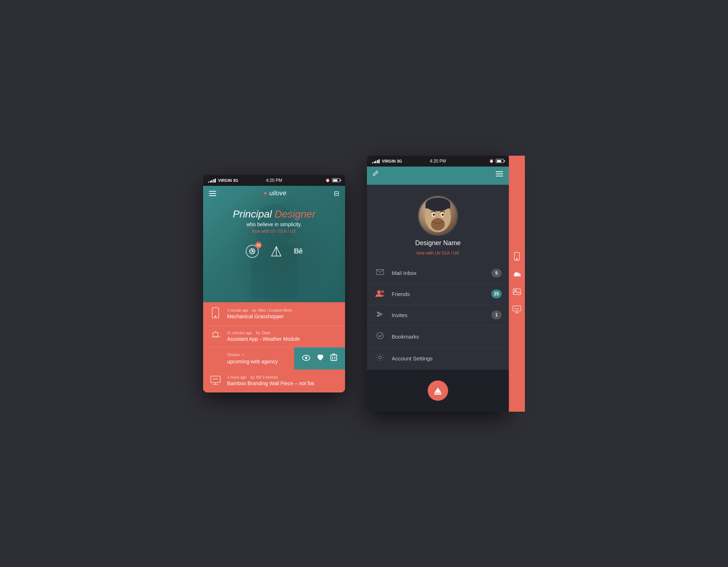 Image resolution: width=728 pixels, height=567 pixels. I want to click on feed-meta-2: 21 minutes ago by: Dash, so click(264, 333).